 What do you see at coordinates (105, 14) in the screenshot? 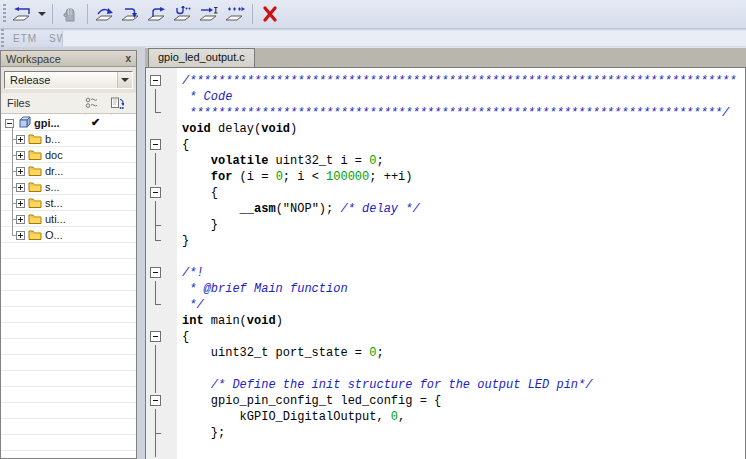
I see `step-over-button` at bounding box center [105, 14].